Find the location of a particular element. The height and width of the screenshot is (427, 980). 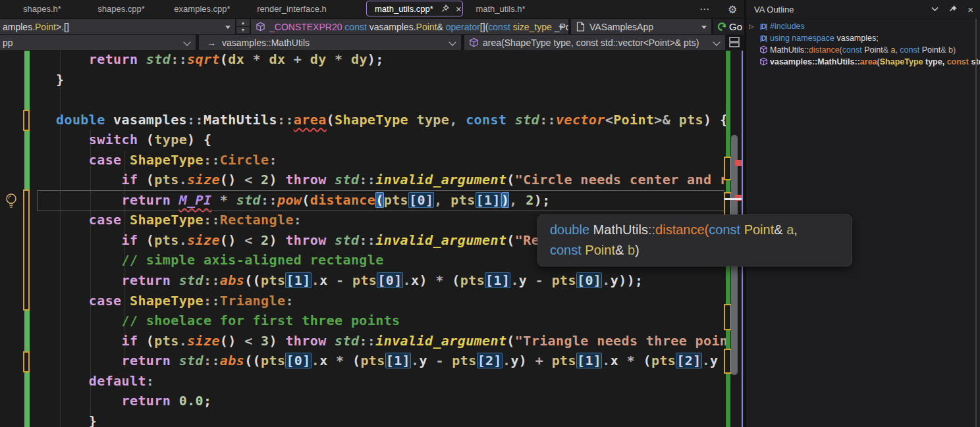

tab-label: examples.cpp* is located at coordinates (202, 9).